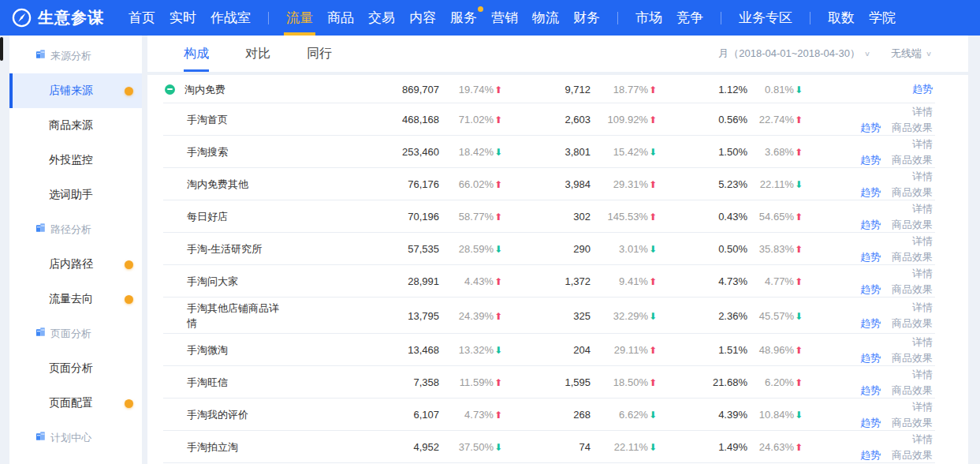  Describe the element at coordinates (690, 17) in the screenshot. I see `nav-item-竞争: 竞争` at that location.